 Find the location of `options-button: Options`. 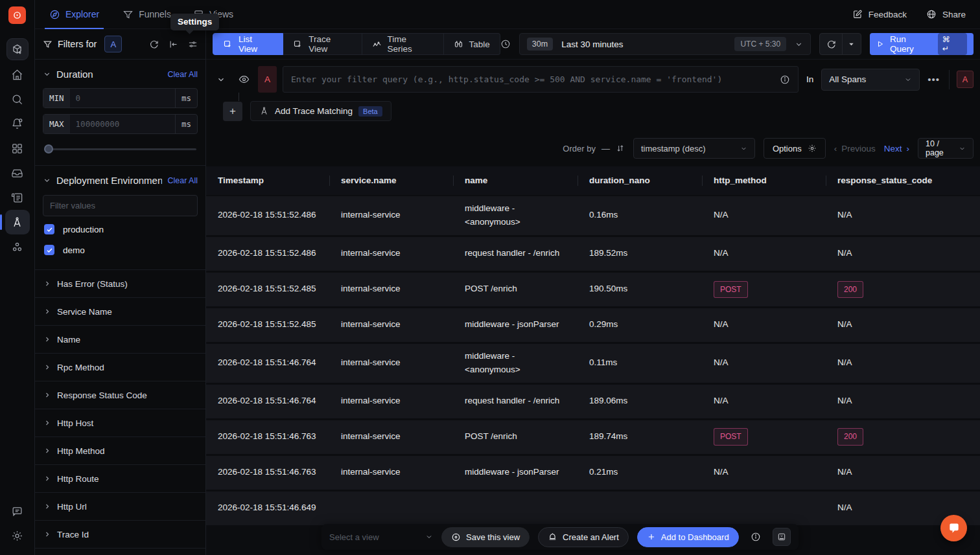

options-button: Options is located at coordinates (795, 148).